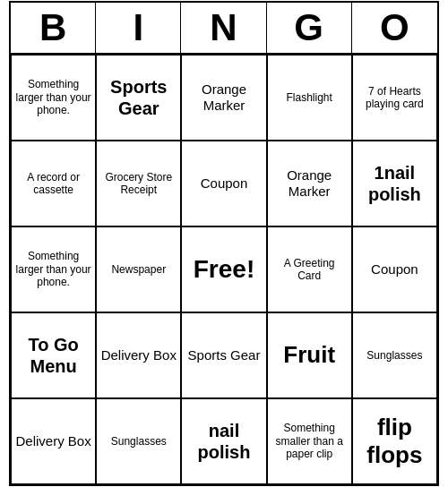  Describe the element at coordinates (54, 28) in the screenshot. I see `header-letter: B` at that location.